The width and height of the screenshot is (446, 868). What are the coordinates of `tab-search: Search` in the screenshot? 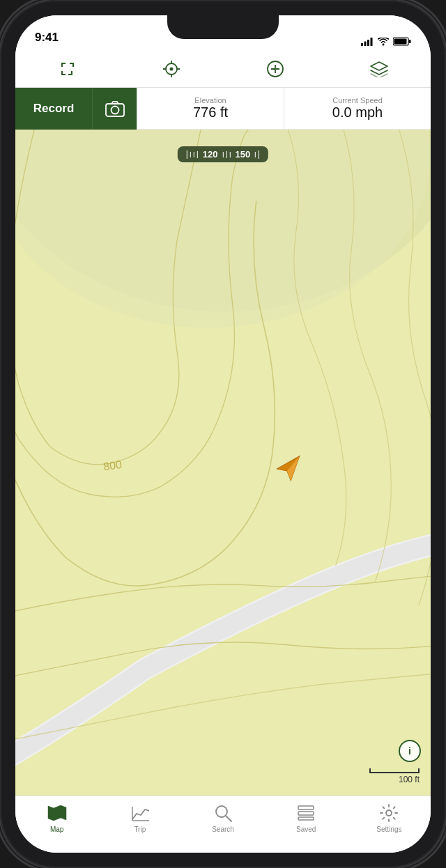 It's located at (223, 818).